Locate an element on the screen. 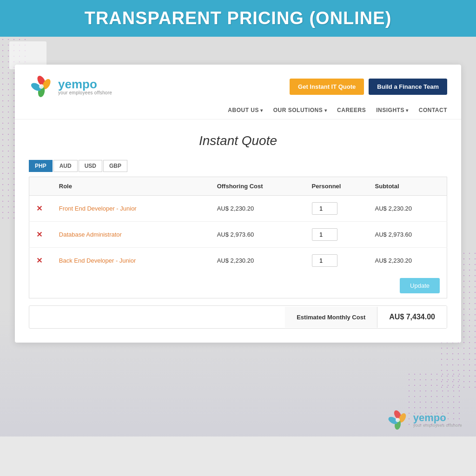 Image resolution: width=476 pixels, height=476 pixels. logo-text: yempo your employees offshore is located at coordinates (85, 86).